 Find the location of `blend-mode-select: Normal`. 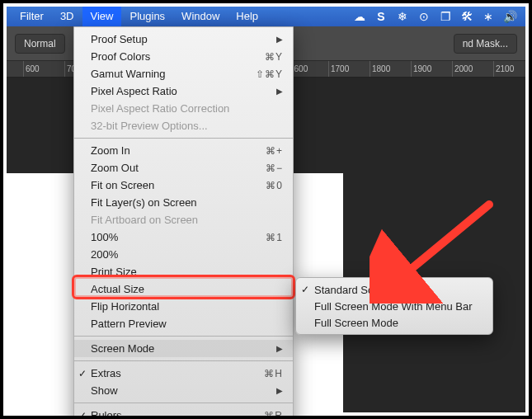

blend-mode-select: Normal is located at coordinates (40, 44).